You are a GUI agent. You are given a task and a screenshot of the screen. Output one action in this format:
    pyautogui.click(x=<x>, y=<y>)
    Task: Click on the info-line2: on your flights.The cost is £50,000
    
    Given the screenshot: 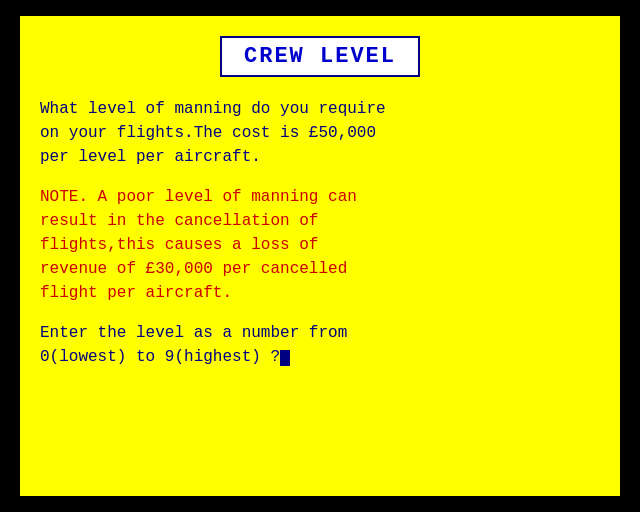 What is the action you would take?
    pyautogui.click(x=208, y=133)
    